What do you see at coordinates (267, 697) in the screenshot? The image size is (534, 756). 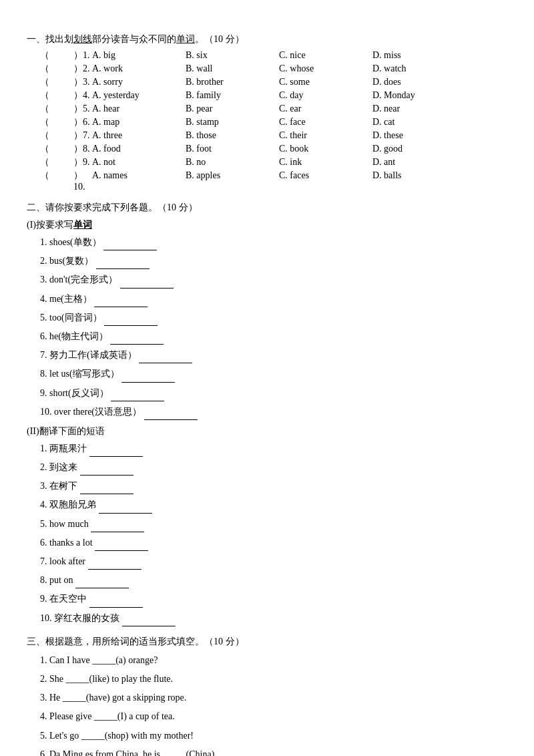 I see `fill-row: 3. He _____(have) got a skipping rope.` at bounding box center [267, 697].